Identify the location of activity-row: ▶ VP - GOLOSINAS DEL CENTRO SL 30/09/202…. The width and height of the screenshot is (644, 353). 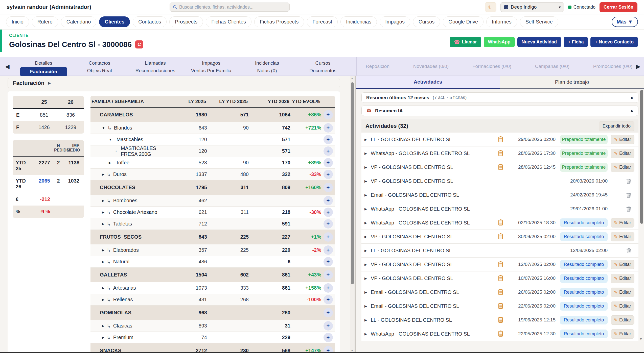
(500, 237).